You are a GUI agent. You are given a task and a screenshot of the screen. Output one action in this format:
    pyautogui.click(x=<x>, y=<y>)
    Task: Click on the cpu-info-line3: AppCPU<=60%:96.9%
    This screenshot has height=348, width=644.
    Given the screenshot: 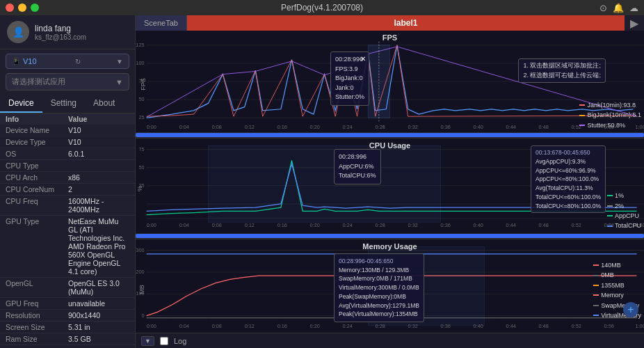 What is the action you would take?
    pyautogui.click(x=568, y=171)
    